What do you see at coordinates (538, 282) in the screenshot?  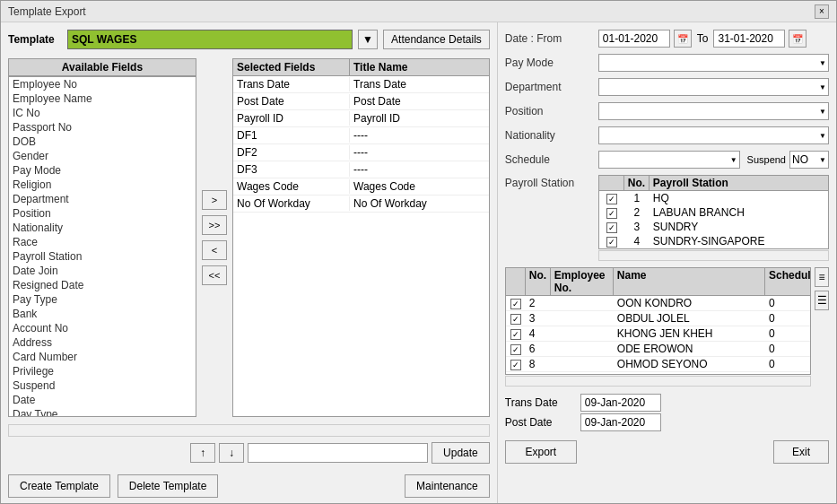 I see `emp-col-no: No.` at bounding box center [538, 282].